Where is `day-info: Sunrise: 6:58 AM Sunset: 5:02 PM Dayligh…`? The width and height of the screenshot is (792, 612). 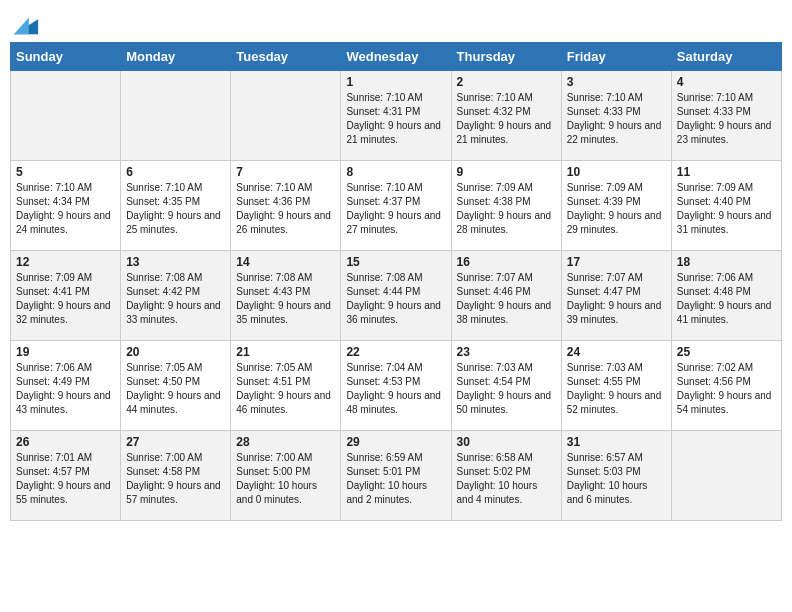
day-info: Sunrise: 6:58 AM Sunset: 5:02 PM Dayligh… is located at coordinates (506, 479).